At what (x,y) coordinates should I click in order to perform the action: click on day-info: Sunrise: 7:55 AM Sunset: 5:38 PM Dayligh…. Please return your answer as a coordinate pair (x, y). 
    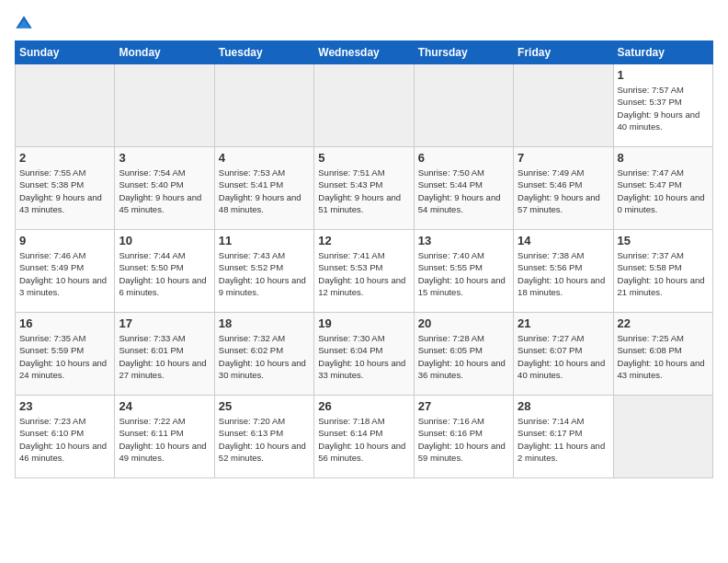
    Looking at the image, I should click on (64, 191).